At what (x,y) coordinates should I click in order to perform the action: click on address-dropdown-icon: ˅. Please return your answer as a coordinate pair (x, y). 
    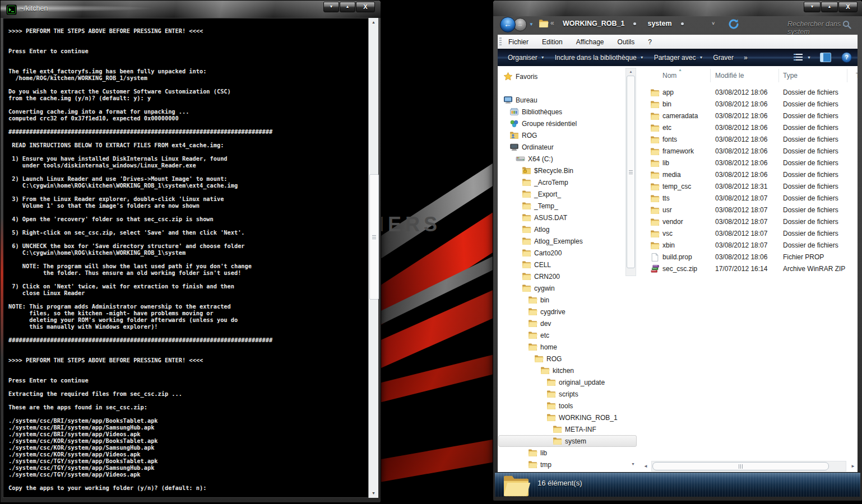
    Looking at the image, I should click on (713, 24).